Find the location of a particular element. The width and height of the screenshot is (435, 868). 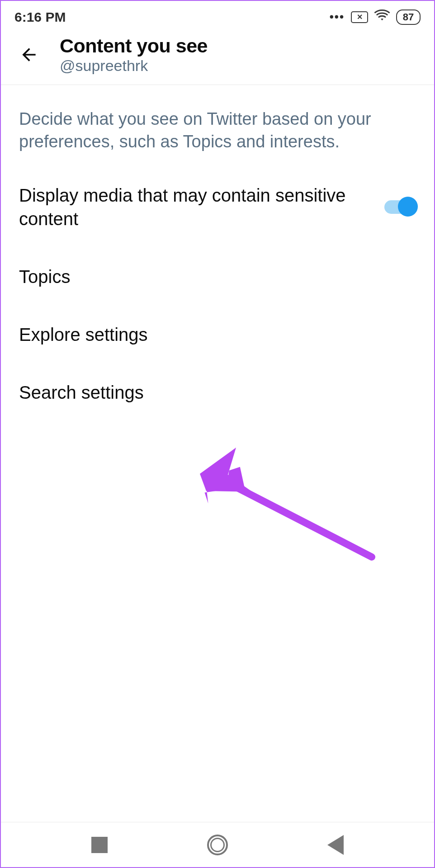

setting-explore-settings: Explore settings is located at coordinates (218, 335).